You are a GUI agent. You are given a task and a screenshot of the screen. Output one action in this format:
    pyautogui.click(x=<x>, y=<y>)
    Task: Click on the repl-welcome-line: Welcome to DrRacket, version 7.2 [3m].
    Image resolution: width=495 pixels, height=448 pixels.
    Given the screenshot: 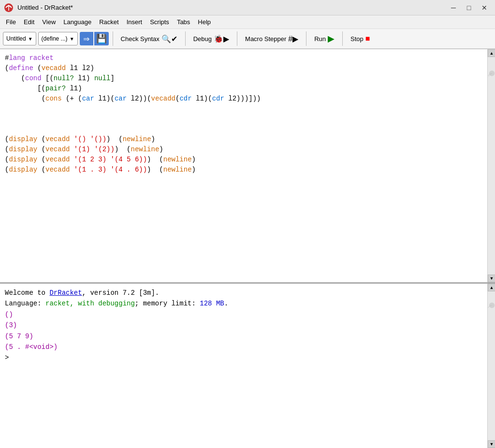 What is the action you would take?
    pyautogui.click(x=244, y=293)
    